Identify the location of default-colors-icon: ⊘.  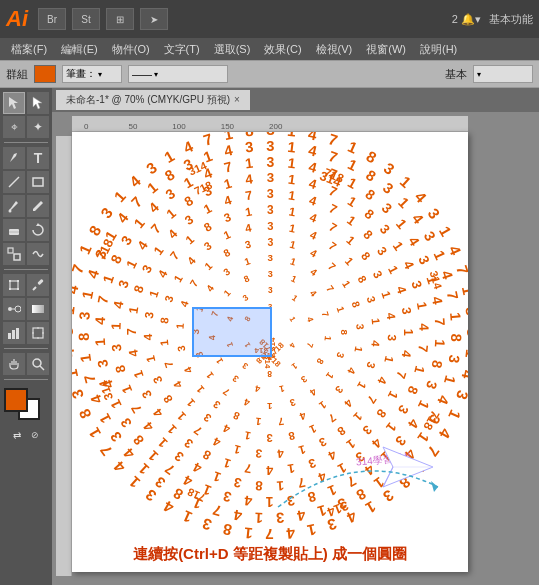
(35, 435).